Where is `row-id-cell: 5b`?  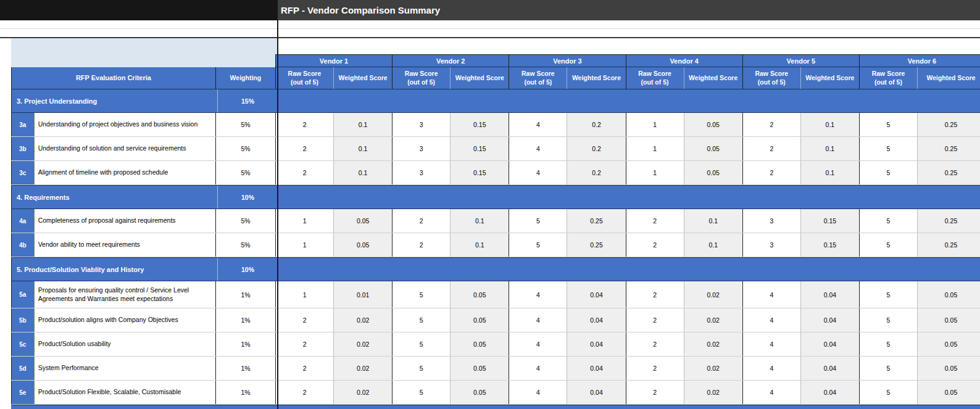
row-id-cell: 5b is located at coordinates (22, 320).